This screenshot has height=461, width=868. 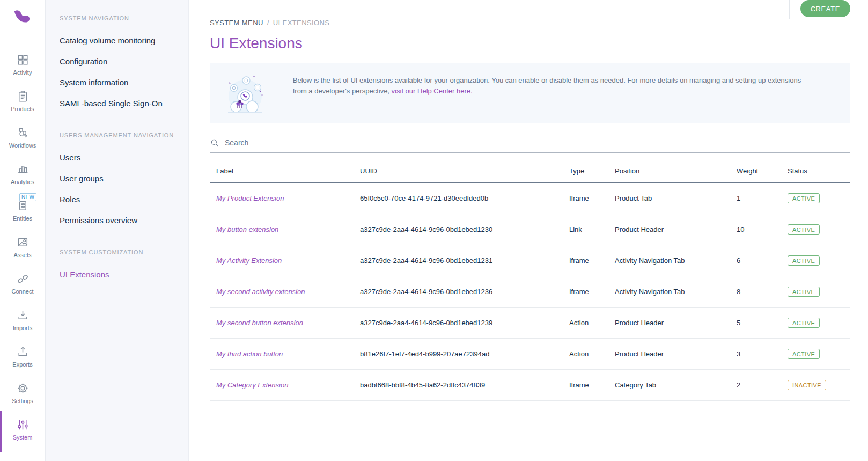 I want to click on breadcrumb-system-menu: SYSTEM MENU, so click(x=237, y=23).